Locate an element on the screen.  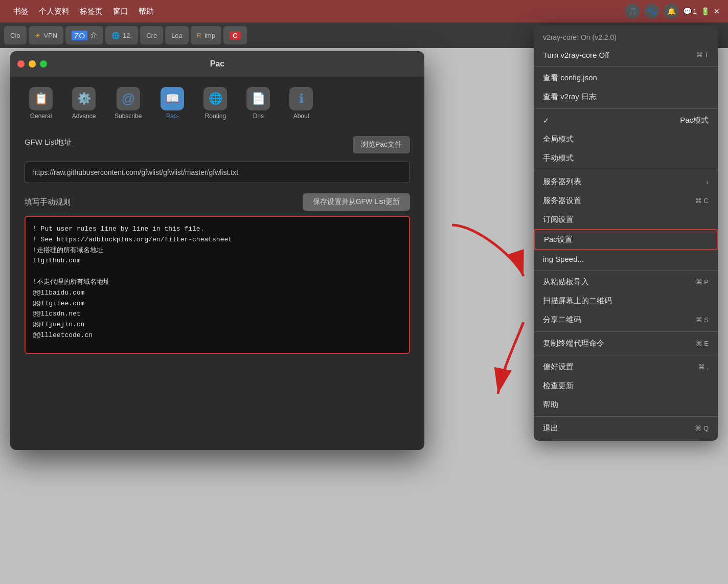
quit-shortcut: ⌘ Q is located at coordinates (701, 429).